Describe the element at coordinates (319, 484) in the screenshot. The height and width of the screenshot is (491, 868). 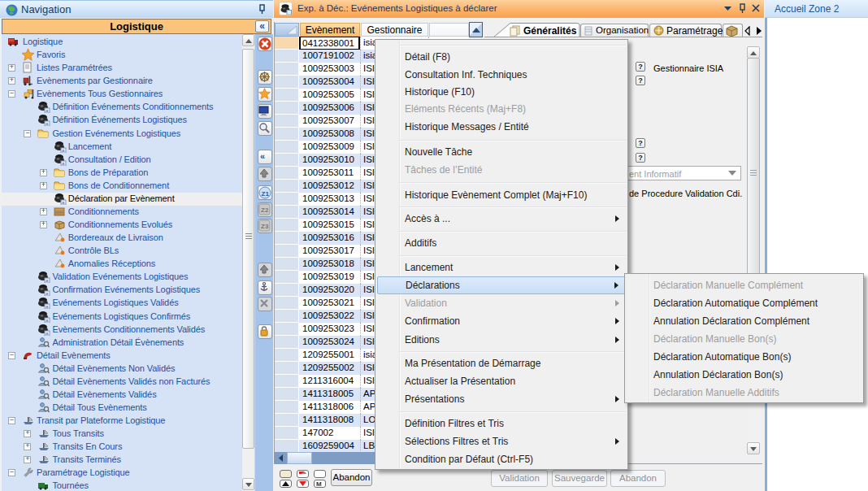
I see `svg-text: M` at that location.